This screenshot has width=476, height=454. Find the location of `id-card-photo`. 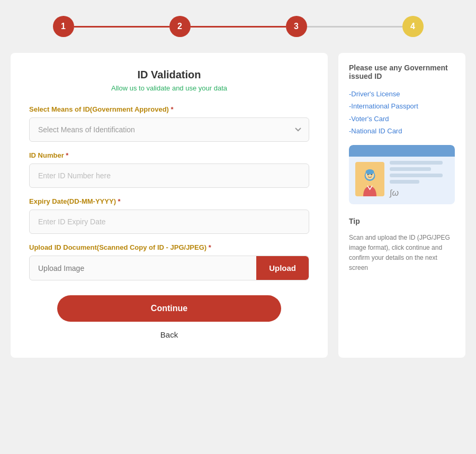

id-card-photo is located at coordinates (370, 179).